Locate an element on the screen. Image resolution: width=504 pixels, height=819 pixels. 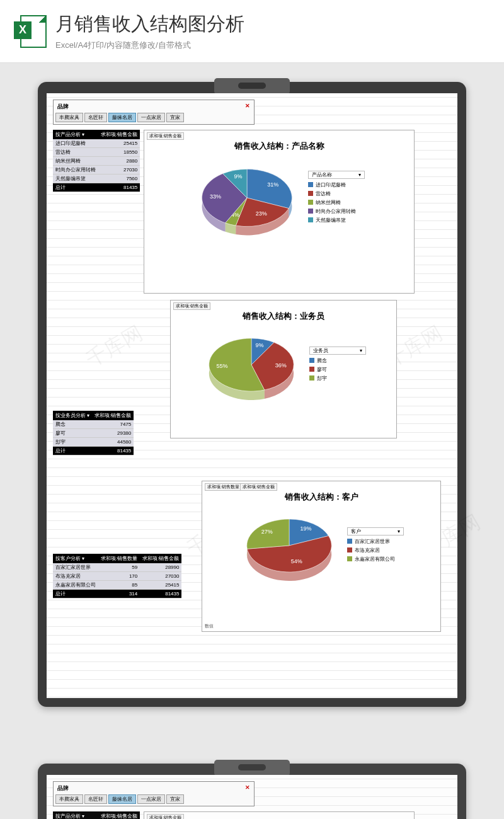
chart-legend: 业务员▾腾念廖可彭宇 is located at coordinates (338, 365).